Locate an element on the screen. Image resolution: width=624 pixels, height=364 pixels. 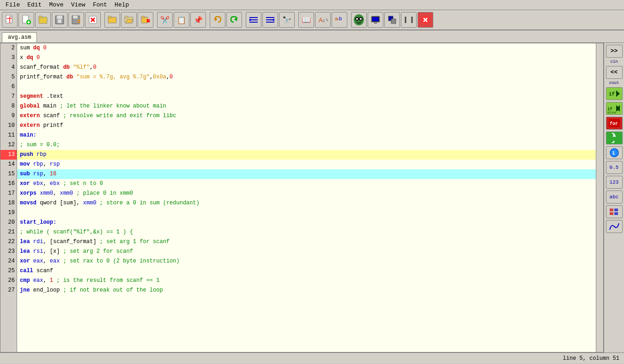
code-line-5: printf_format db "sum = %.7g, avg %.7g",… is located at coordinates (307, 78).